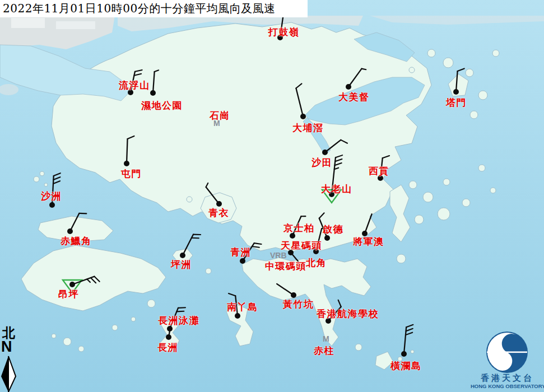  I want to click on wind-barb-shaft-icon, so click(127, 151).